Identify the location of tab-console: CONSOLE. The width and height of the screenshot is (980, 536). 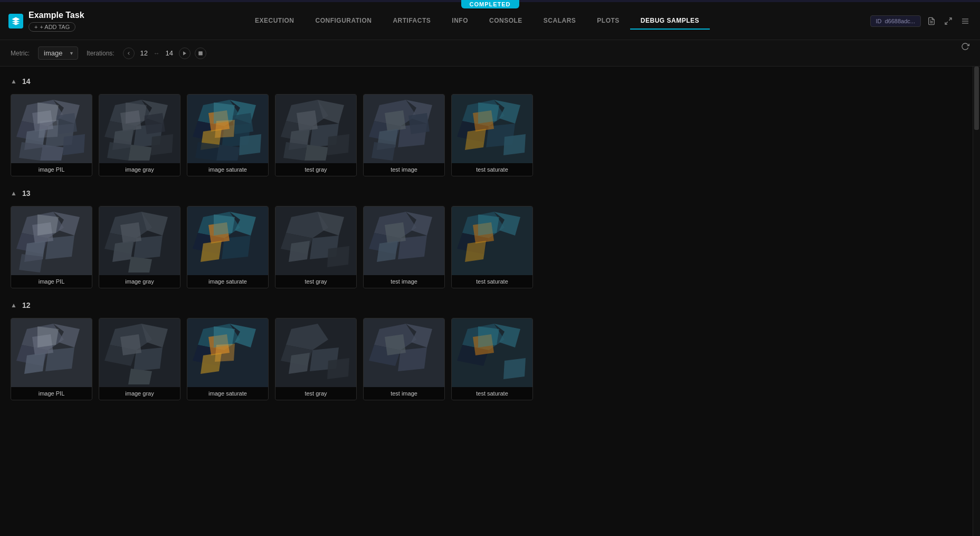
(506, 21).